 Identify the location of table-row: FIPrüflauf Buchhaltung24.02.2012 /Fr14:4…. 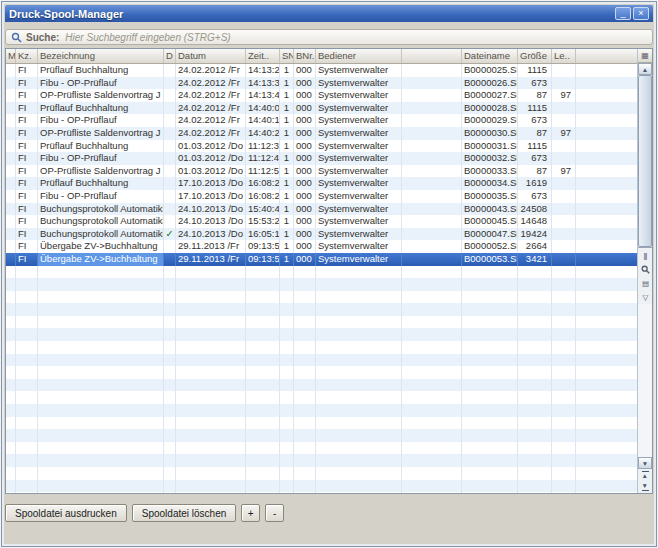
(322, 108).